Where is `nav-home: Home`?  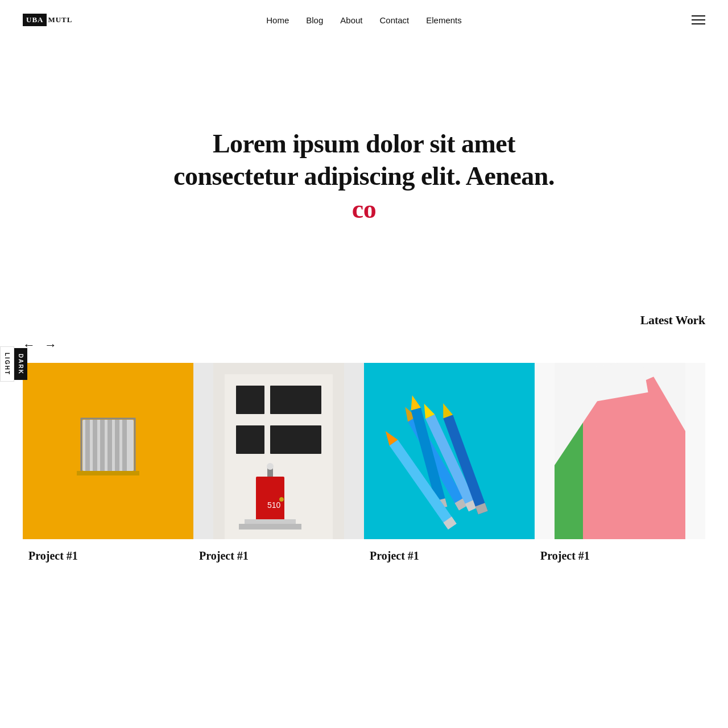
nav-home: Home is located at coordinates (278, 20).